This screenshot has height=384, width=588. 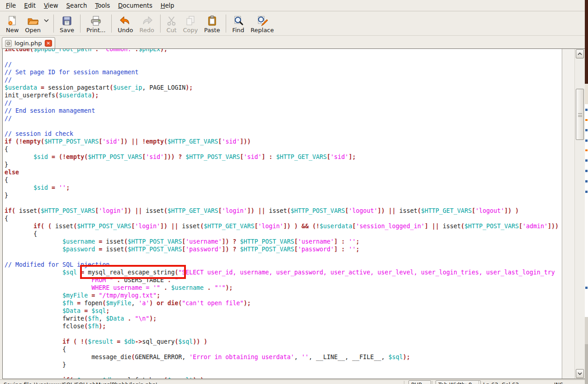 What do you see at coordinates (580, 374) in the screenshot?
I see `scroll-down-arrow-icon` at bounding box center [580, 374].